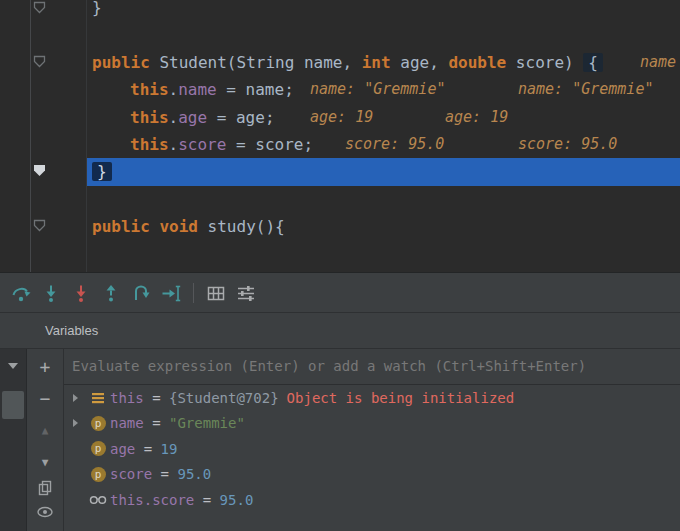 The height and width of the screenshot is (531, 680). I want to click on code-line: }, so click(340, 10).